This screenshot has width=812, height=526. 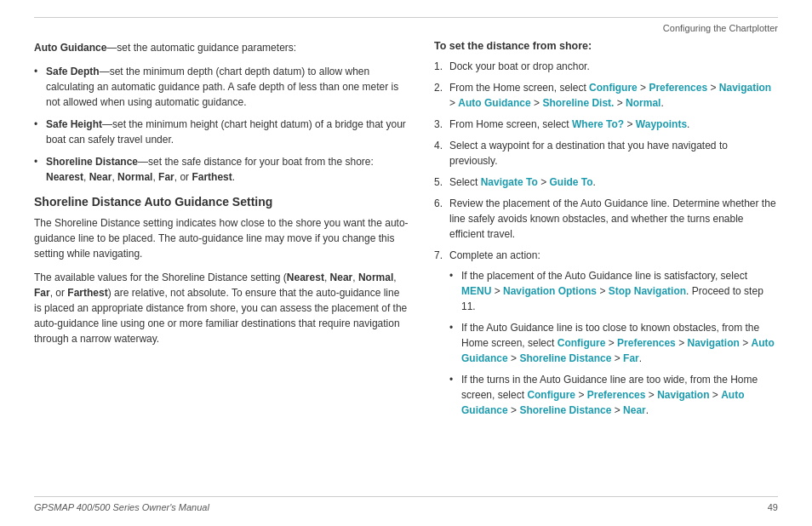 What do you see at coordinates (221, 308) in the screenshot?
I see `para2: The available values for the Shoreline D…` at bounding box center [221, 308].